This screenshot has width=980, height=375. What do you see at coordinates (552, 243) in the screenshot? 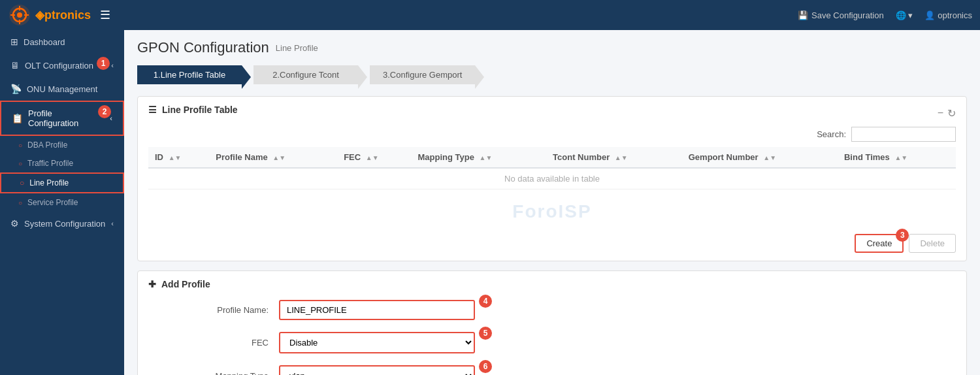
I see `action-row: Create 3 Delete` at bounding box center [552, 243].